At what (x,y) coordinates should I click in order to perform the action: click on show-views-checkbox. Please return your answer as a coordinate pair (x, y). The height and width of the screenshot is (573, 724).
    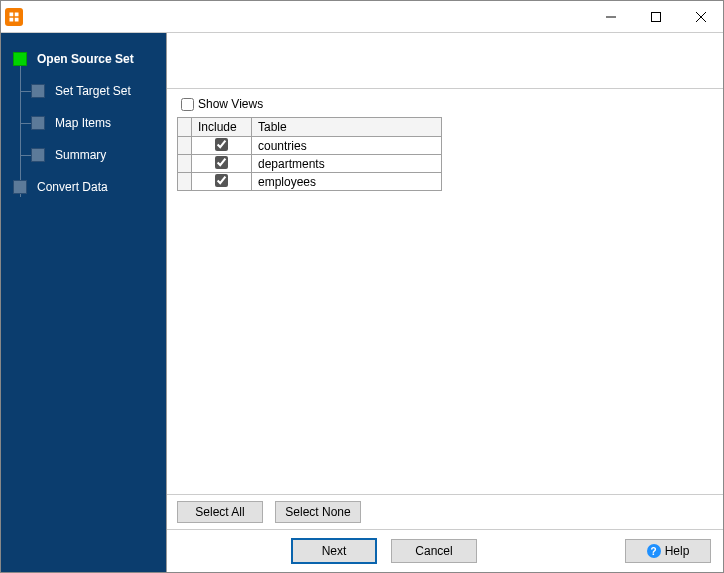
    Looking at the image, I should click on (188, 104).